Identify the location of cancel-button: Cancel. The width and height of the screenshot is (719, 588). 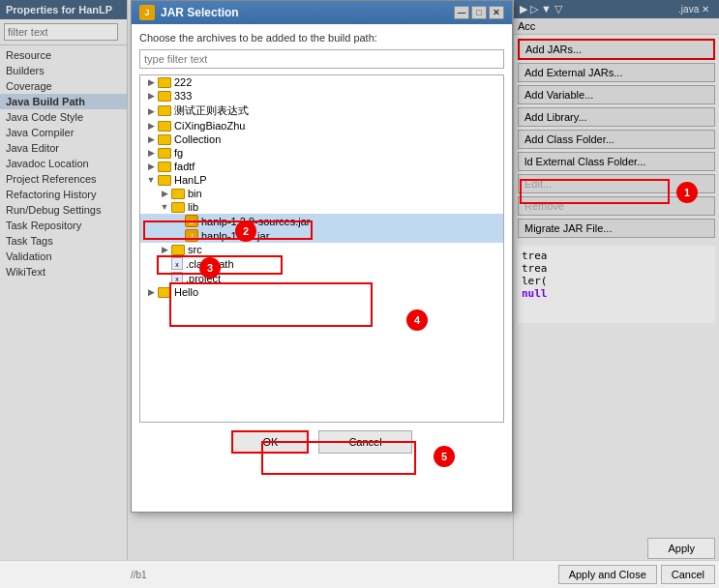
(365, 442).